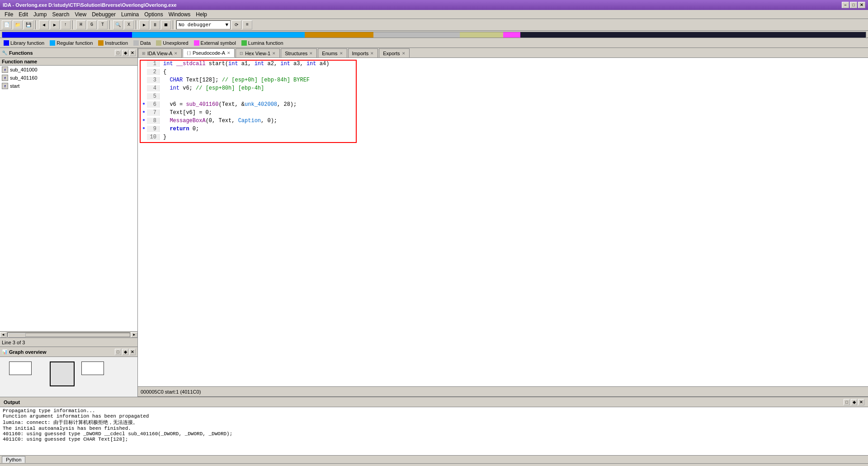  I want to click on tab-imports: Imports✕, so click(363, 53).